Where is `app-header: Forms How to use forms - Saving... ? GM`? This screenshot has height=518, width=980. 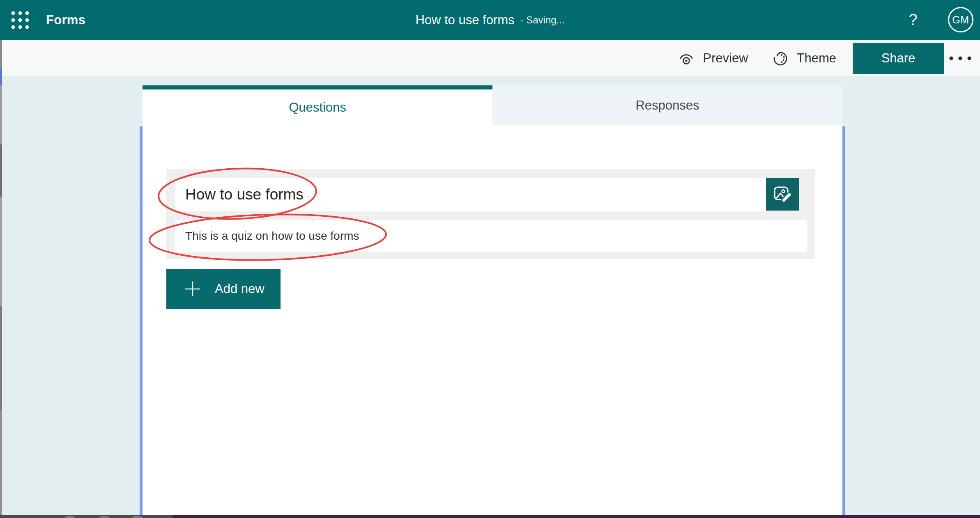
app-header: Forms How to use forms - Saving... ? GM is located at coordinates (490, 20).